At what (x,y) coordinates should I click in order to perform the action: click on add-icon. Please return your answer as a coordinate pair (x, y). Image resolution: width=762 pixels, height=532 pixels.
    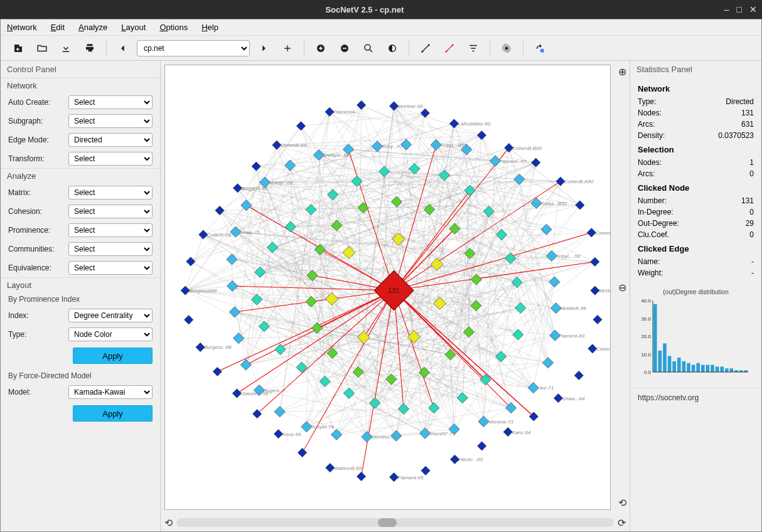
    Looking at the image, I should click on (287, 48).